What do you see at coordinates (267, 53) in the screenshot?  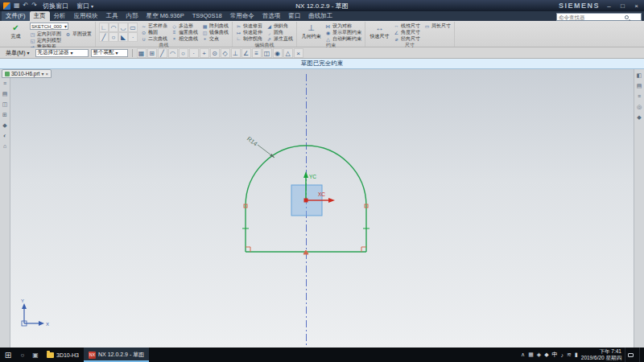 I see `snap-point-icon: ◫` at bounding box center [267, 53].